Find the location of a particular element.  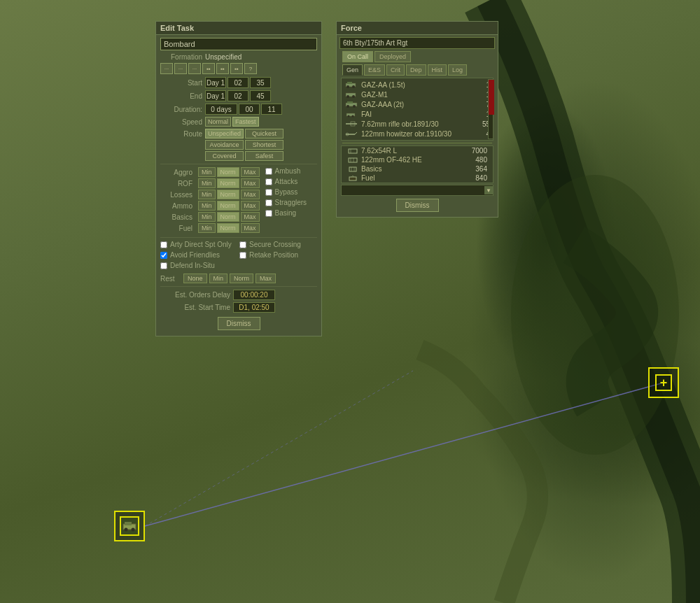

rest-none: None is located at coordinates (195, 278).